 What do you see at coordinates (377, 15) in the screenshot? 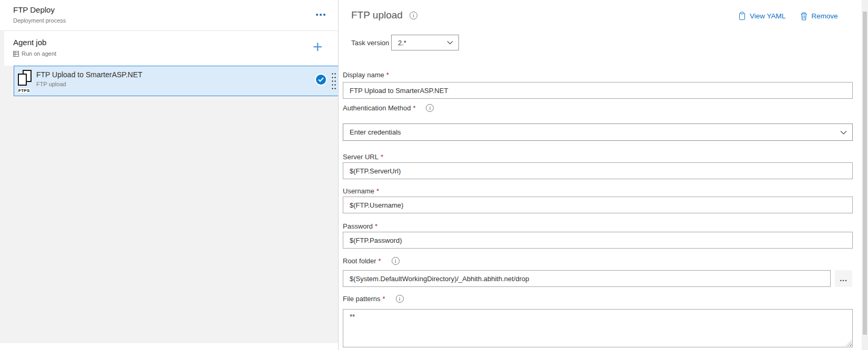
I see `task-panel-title: FTP upload` at bounding box center [377, 15].